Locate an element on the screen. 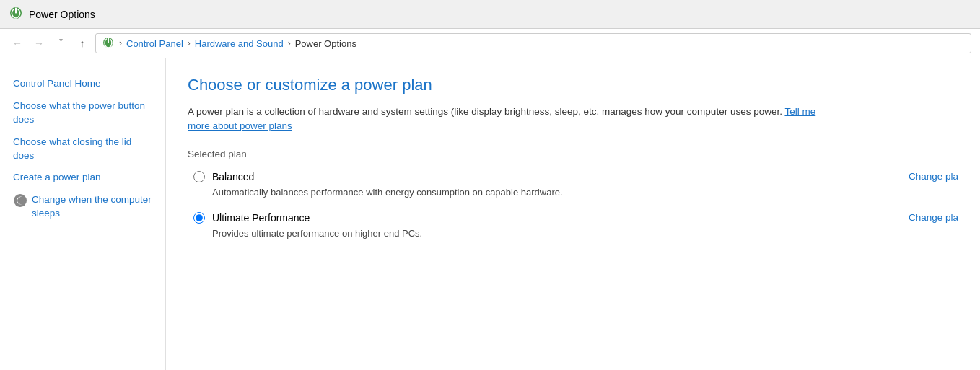 The height and width of the screenshot is (370, 980). sidebar-item-lid: Choose what closing the lid does is located at coordinates (82, 149).